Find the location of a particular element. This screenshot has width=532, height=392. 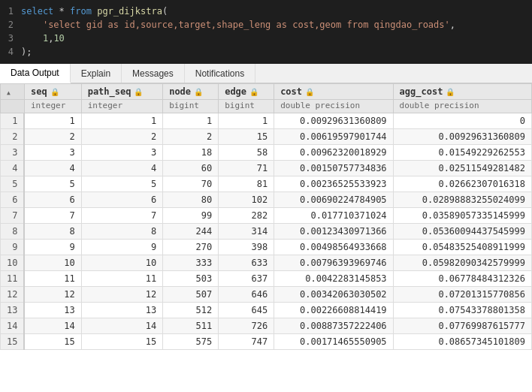

cell-edge: 645 is located at coordinates (246, 311).